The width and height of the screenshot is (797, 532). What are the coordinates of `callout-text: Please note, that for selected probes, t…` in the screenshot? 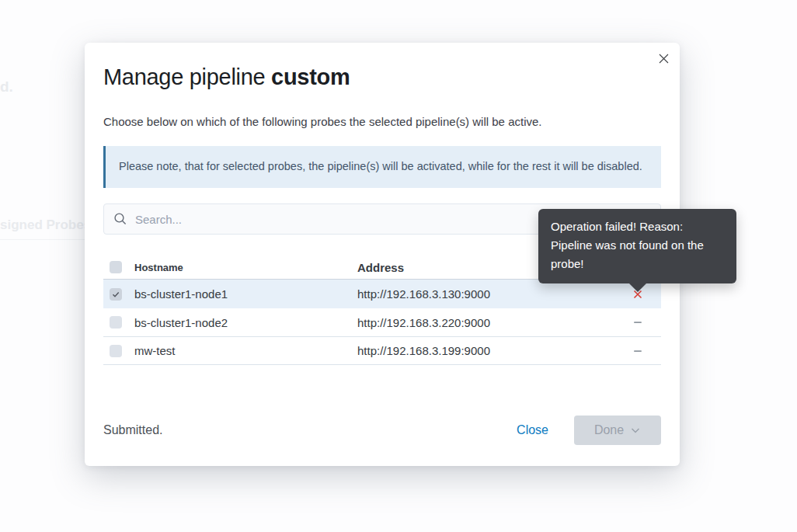 It's located at (381, 166).